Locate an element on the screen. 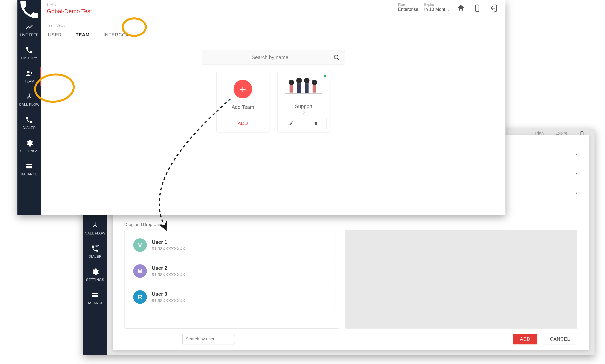 This screenshot has width=605, height=364. team-search-input is located at coordinates (270, 57).